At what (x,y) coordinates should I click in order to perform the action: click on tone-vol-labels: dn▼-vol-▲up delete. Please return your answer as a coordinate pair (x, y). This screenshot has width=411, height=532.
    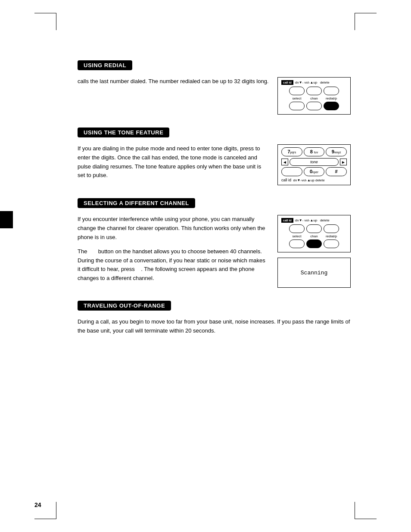
    Looking at the image, I should click on (309, 180).